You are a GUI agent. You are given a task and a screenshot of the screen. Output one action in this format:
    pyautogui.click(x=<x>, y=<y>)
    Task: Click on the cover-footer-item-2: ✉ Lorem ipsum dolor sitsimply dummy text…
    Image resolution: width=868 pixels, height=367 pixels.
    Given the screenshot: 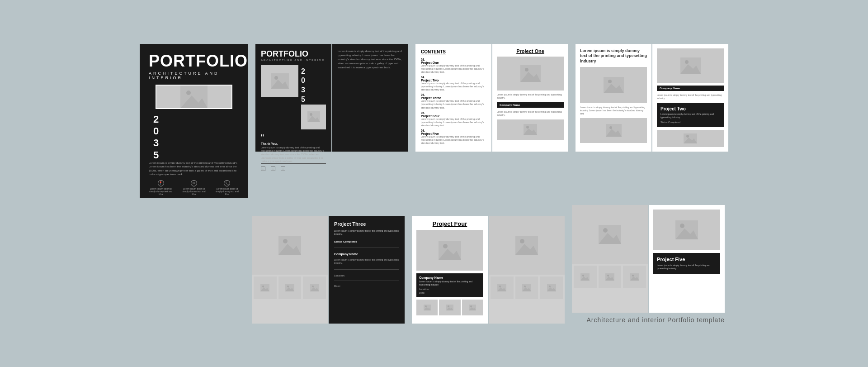 What is the action you would take?
    pyautogui.click(x=193, y=188)
    